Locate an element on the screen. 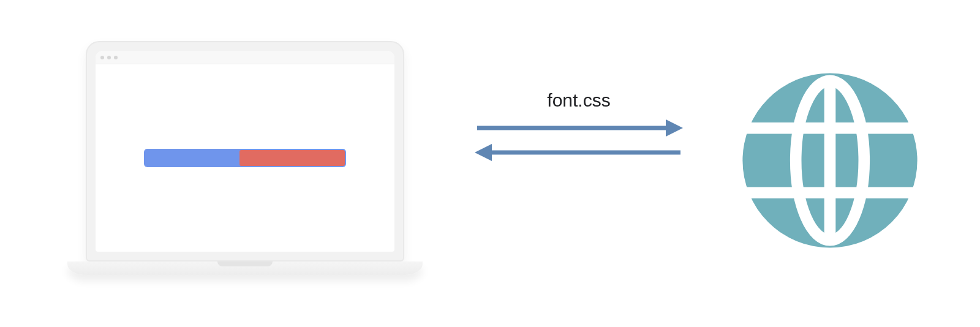 The width and height of the screenshot is (980, 327). request-label: font.css is located at coordinates (579, 100).